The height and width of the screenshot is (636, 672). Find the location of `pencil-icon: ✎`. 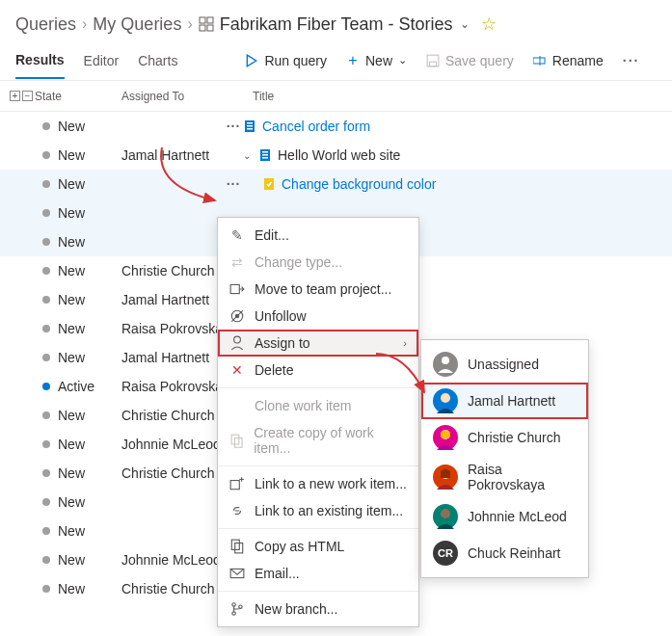

pencil-icon: ✎ is located at coordinates (237, 235).